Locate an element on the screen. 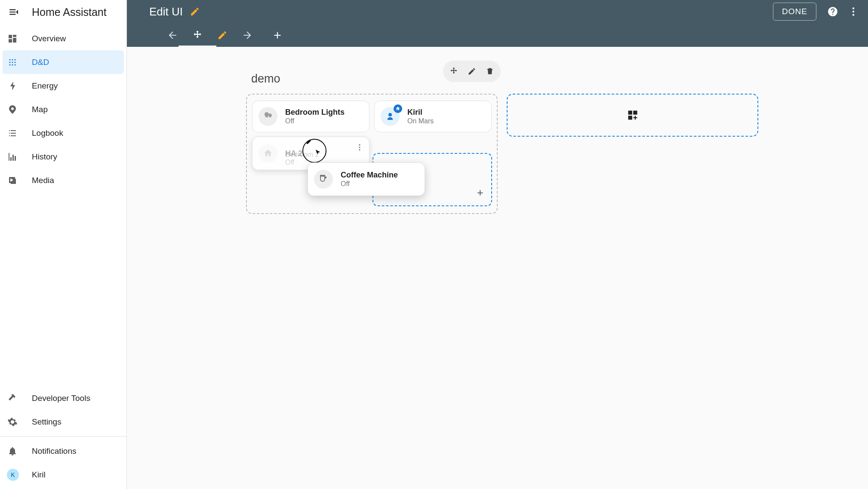  card-kiril: Kiril On Mars is located at coordinates (433, 116).